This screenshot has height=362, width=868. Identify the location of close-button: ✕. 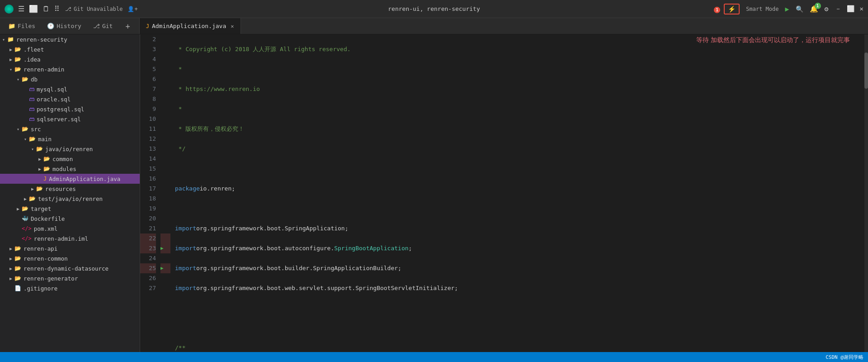
(862, 9).